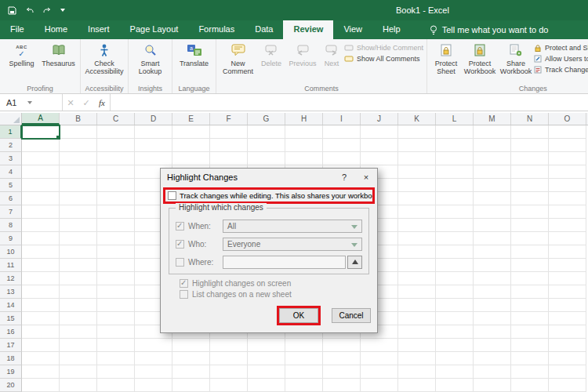  Describe the element at coordinates (446, 60) in the screenshot. I see `protect-sheet-button: Protect Sheet` at that location.